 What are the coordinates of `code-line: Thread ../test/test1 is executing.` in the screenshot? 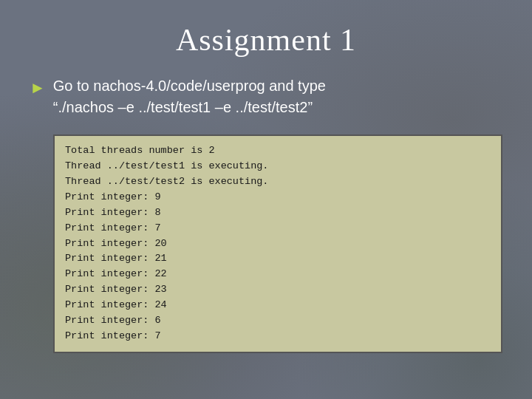 It's located at (278, 167).